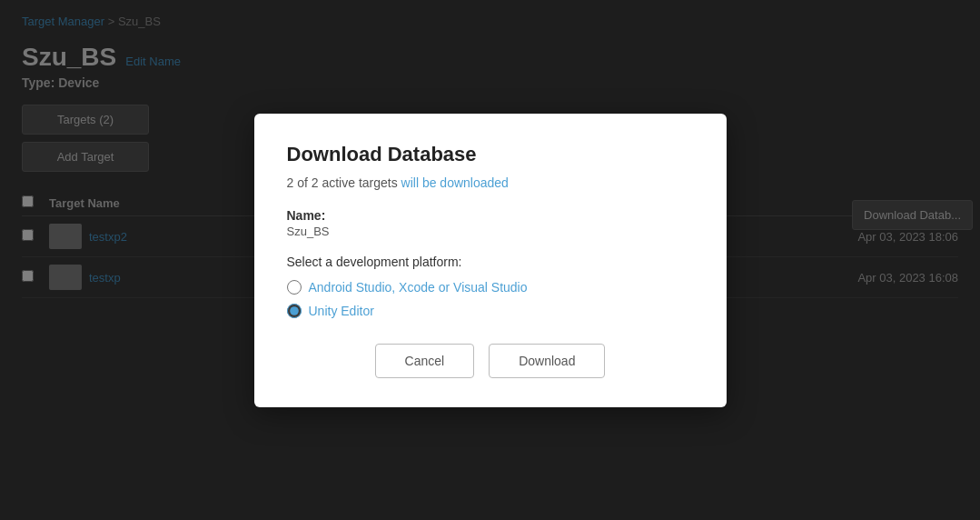 The height and width of the screenshot is (520, 980). I want to click on platform-section-label: Select a development platform:, so click(490, 262).